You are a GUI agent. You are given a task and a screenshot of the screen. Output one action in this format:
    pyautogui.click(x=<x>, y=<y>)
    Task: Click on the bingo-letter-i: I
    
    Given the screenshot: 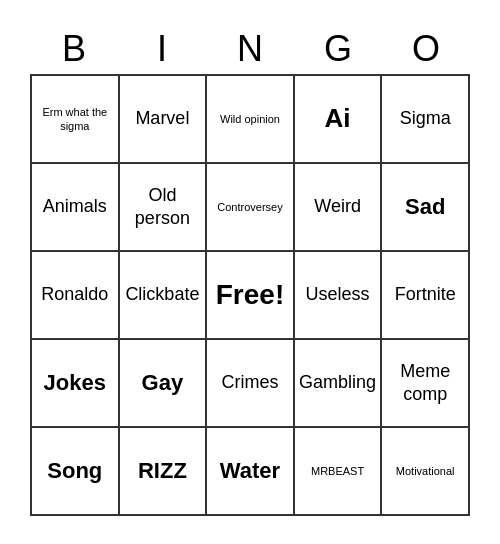 What is the action you would take?
    pyautogui.click(x=162, y=49)
    